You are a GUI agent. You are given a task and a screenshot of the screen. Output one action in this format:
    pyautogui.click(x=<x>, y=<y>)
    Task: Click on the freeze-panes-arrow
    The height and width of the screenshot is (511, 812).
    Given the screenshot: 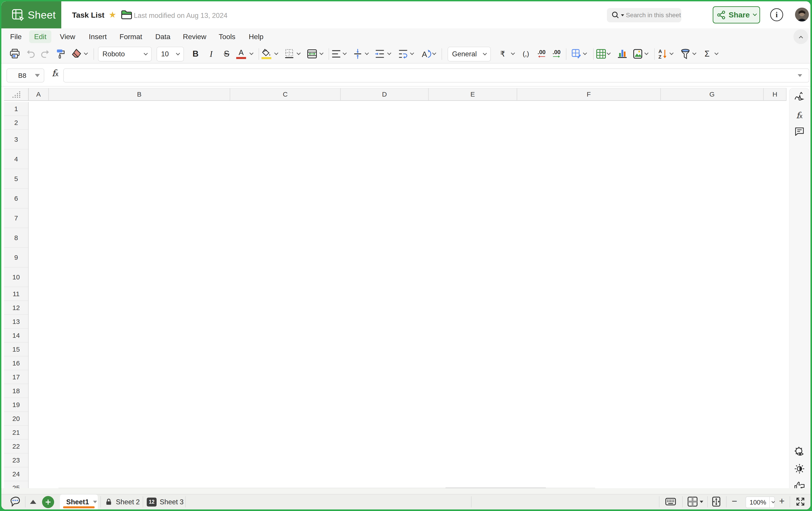 What is the action you would take?
    pyautogui.click(x=701, y=502)
    